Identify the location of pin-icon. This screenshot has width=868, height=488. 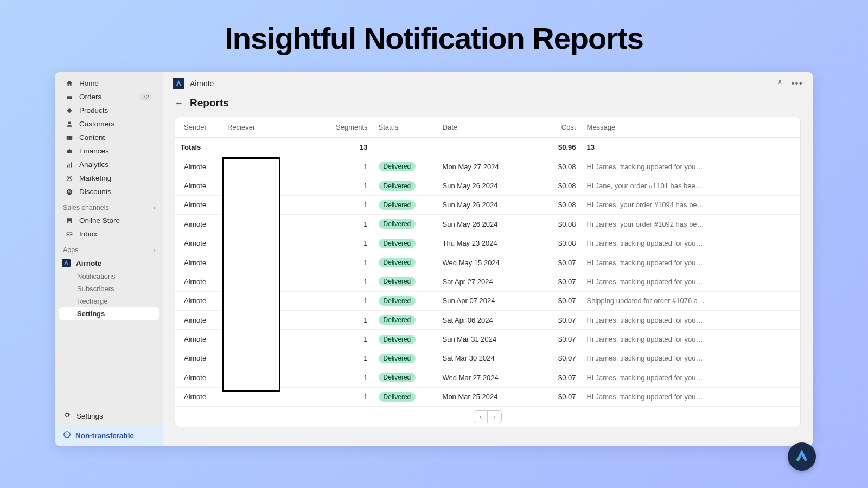
(780, 84).